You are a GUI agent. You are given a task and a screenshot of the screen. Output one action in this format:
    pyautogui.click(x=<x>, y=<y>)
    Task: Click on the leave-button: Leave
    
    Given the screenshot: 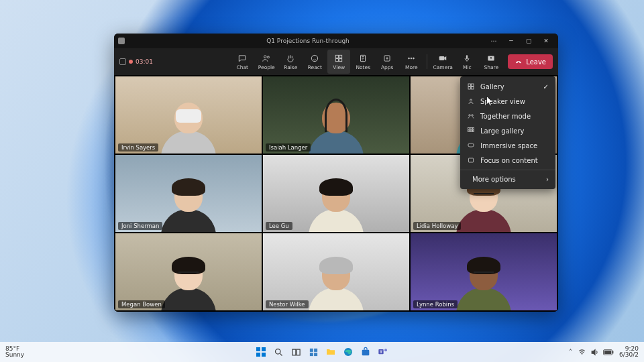 What is the action you would take?
    pyautogui.click(x=530, y=62)
    